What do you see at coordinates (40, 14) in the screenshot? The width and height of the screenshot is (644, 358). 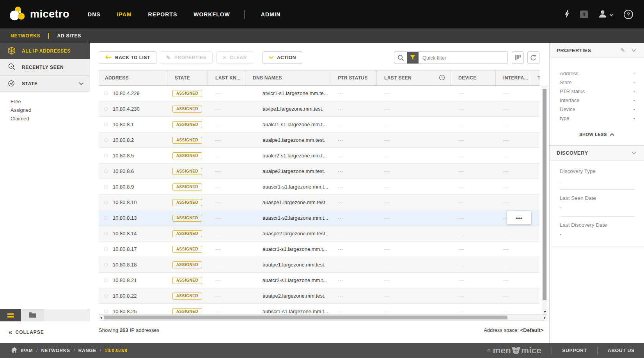 I see `micetro-logo: micetro` at bounding box center [40, 14].